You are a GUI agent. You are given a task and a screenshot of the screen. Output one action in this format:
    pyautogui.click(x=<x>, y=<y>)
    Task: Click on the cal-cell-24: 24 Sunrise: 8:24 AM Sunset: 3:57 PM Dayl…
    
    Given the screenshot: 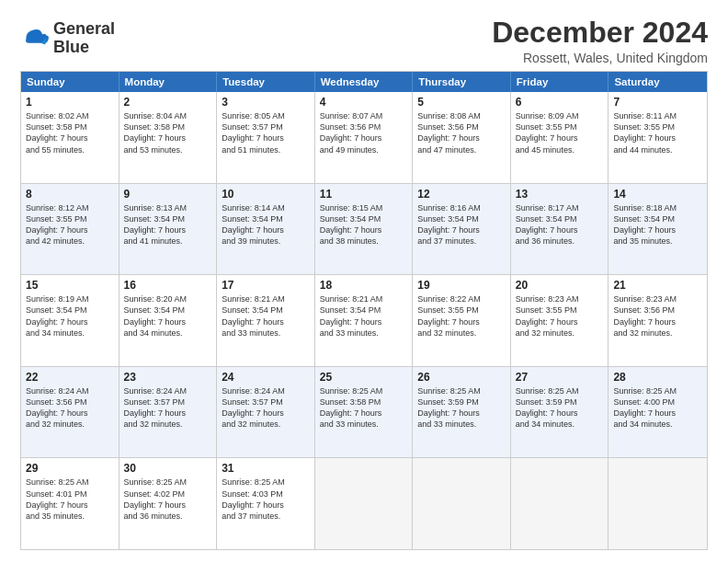 What is the action you would take?
    pyautogui.click(x=267, y=412)
    